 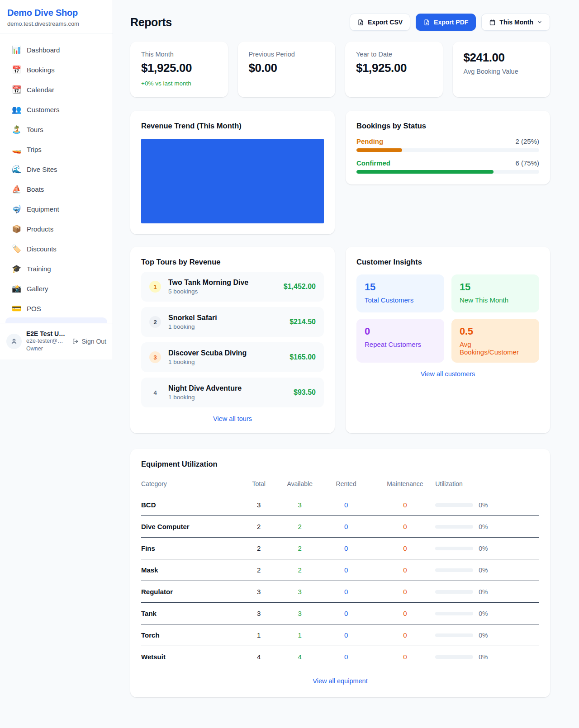 I want to click on status-count: 6 (75%), so click(x=527, y=163).